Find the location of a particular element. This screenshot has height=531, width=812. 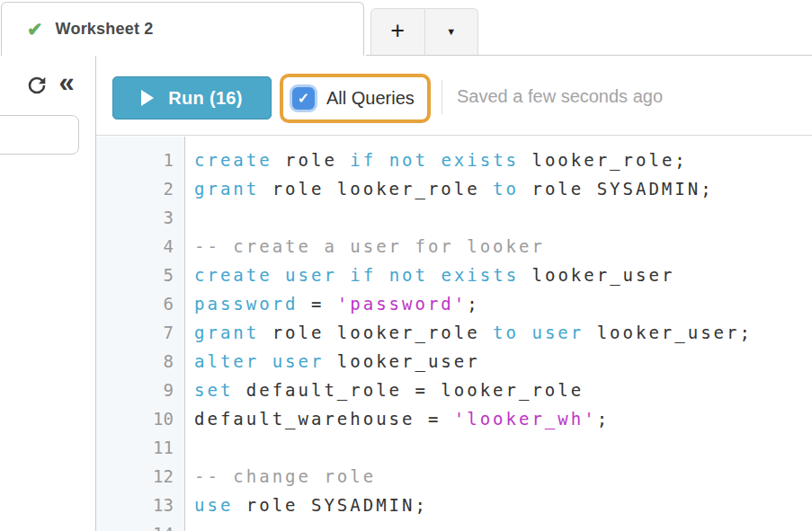

line-number: 7 is located at coordinates (140, 332).